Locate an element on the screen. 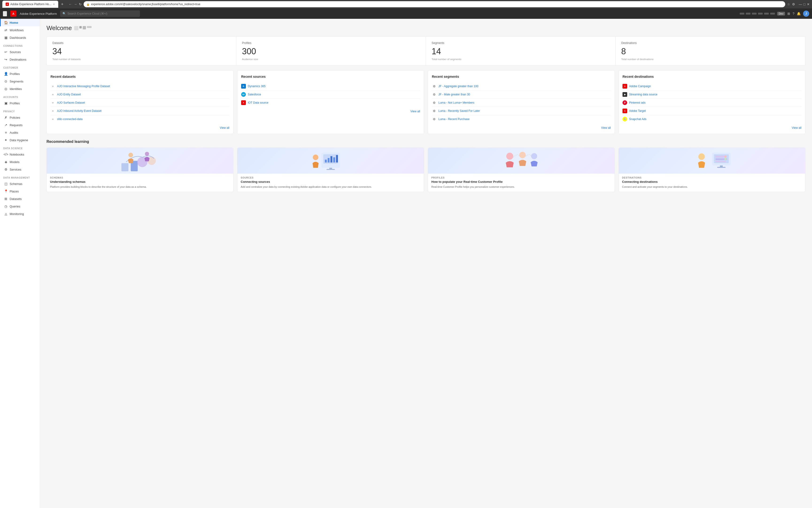  learning-content-destinations: DESTINATIONS Connecting destinations Con… is located at coordinates (712, 183).